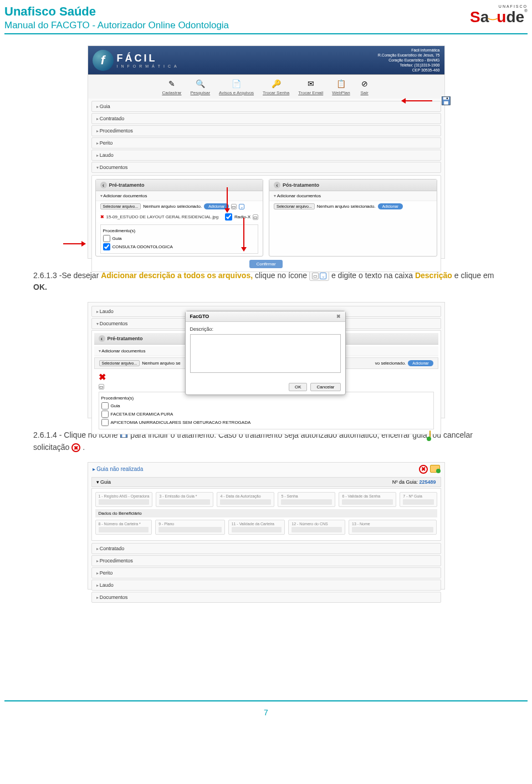  Describe the element at coordinates (185, 500) in the screenshot. I see `field-emissao: 3 - Emissão da Guia *` at that location.